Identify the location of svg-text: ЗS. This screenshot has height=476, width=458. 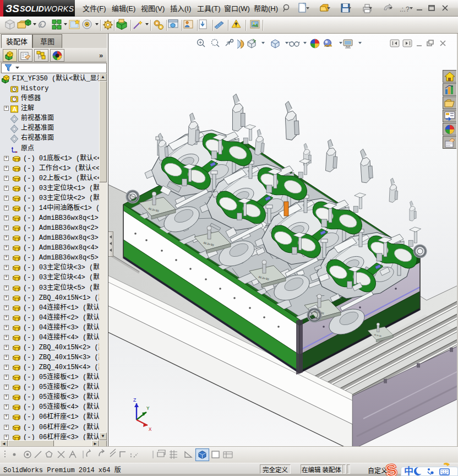
(12, 9).